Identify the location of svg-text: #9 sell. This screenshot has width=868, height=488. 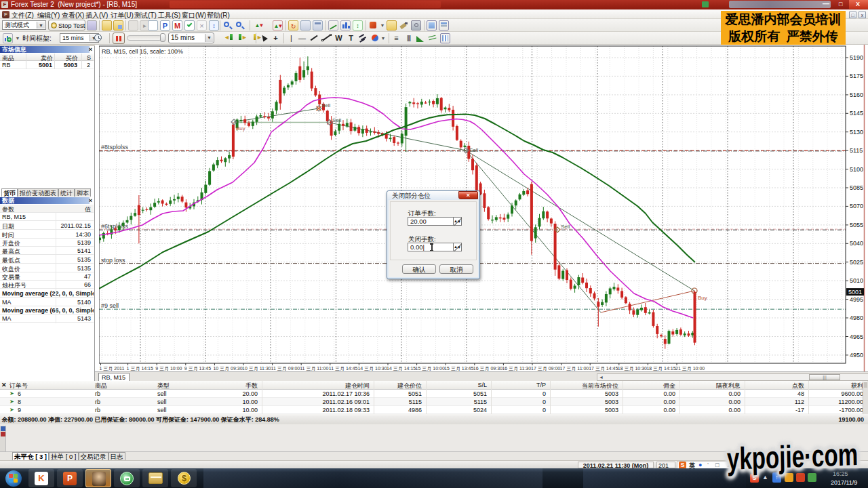
(110, 306).